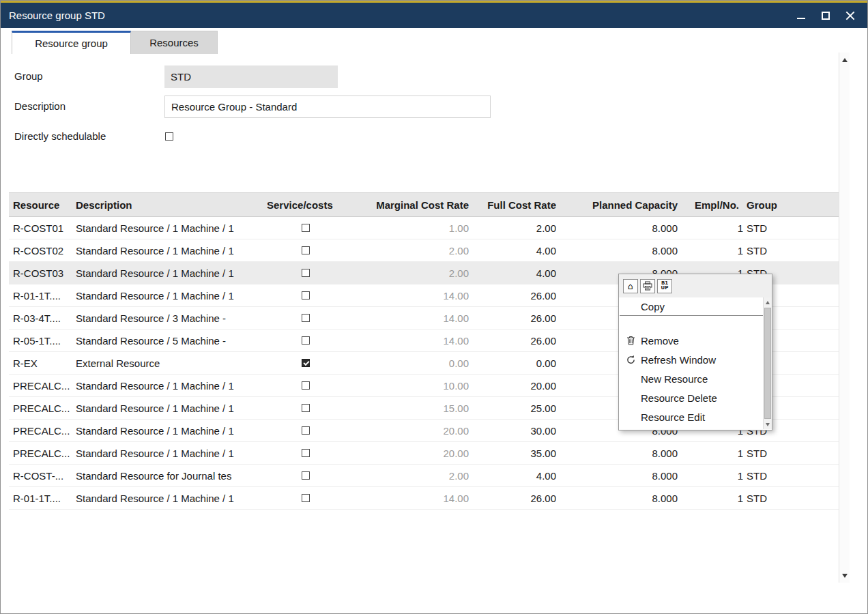 This screenshot has width=868, height=614. What do you see at coordinates (768, 363) in the screenshot?
I see `menu-scroll-thumb` at bounding box center [768, 363].